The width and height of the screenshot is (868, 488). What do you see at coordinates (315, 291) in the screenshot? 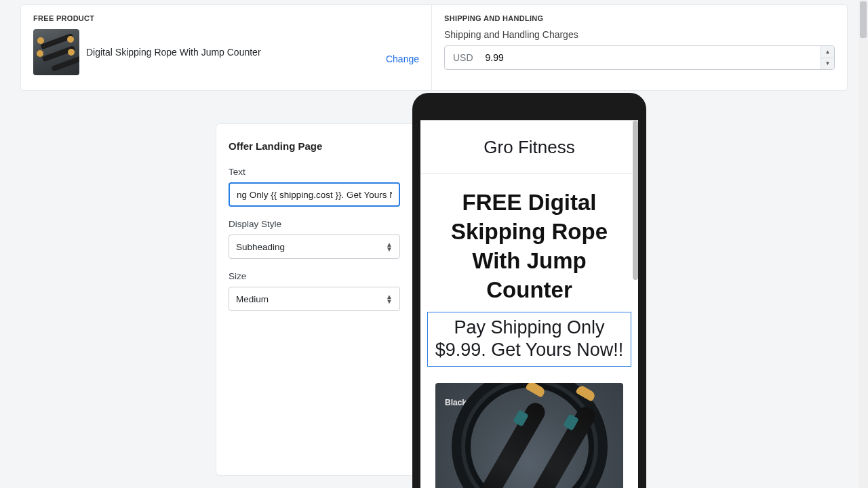
I see `size-group: Size Medium ▲▼` at bounding box center [315, 291].